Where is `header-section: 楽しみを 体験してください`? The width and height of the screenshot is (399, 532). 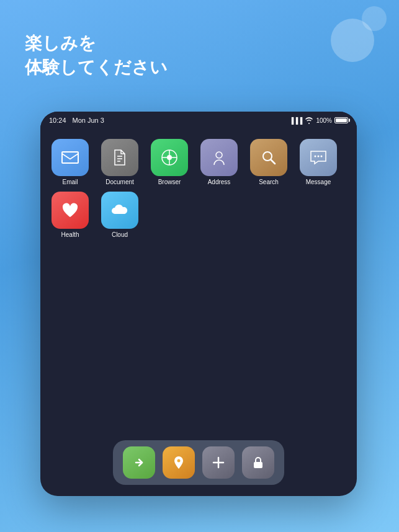 header-section: 楽しみを 体験してください is located at coordinates (96, 55).